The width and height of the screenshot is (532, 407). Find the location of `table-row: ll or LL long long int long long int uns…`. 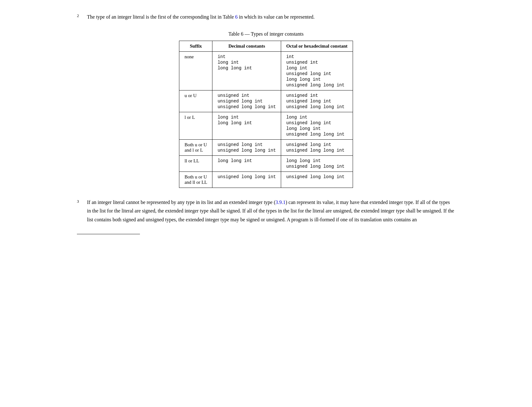

table-row: ll or LL long long int long long int uns… is located at coordinates (266, 164).